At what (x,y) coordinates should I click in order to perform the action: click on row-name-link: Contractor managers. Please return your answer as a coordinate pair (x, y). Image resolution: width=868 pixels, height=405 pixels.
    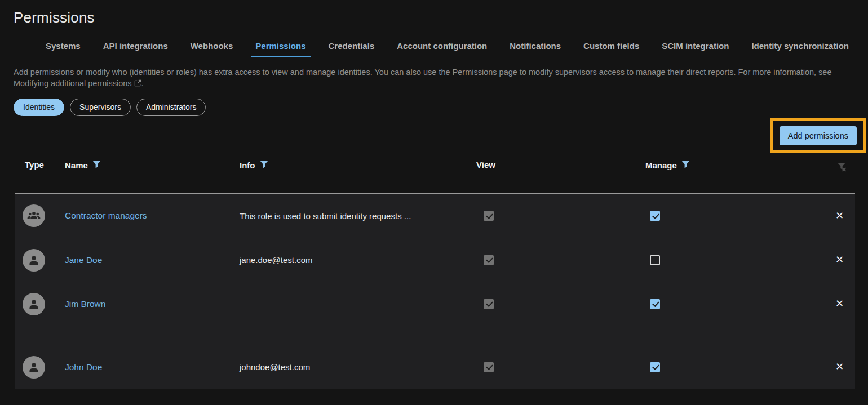
    Looking at the image, I should click on (106, 215).